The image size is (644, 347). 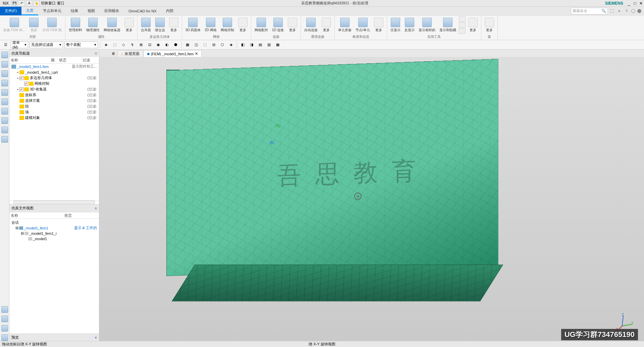 I want to click on mesh-more-button: 更多, so click(x=243, y=25).